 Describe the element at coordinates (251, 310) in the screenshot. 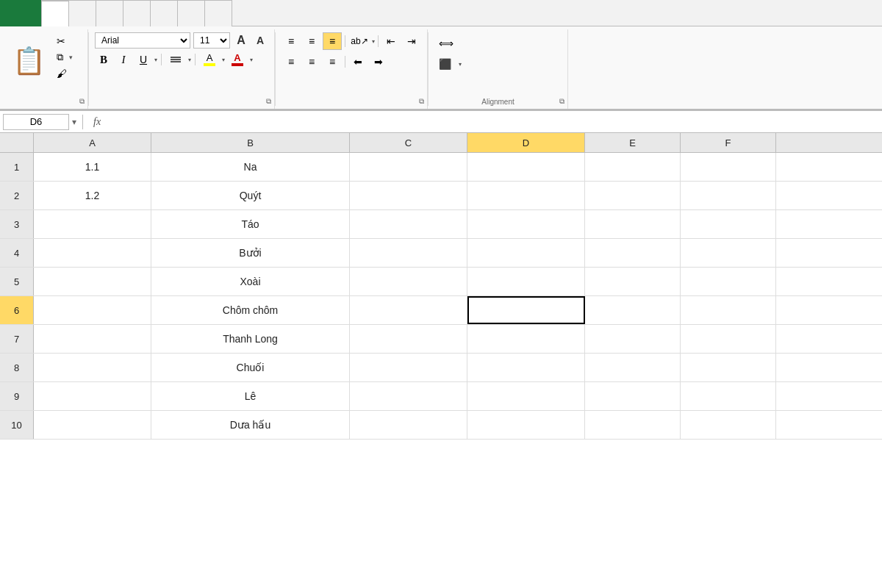

I see `cell-b6: Chôm chôm` at that location.